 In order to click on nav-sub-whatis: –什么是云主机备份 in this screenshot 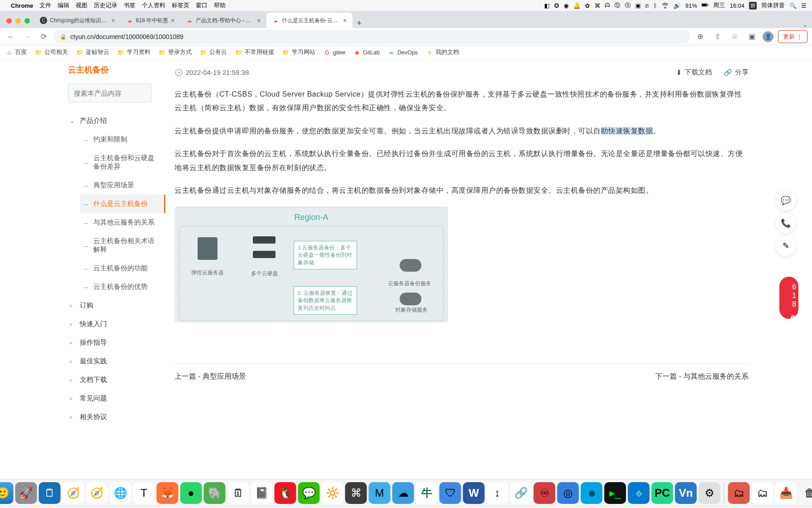, I will do `click(122, 204)`.